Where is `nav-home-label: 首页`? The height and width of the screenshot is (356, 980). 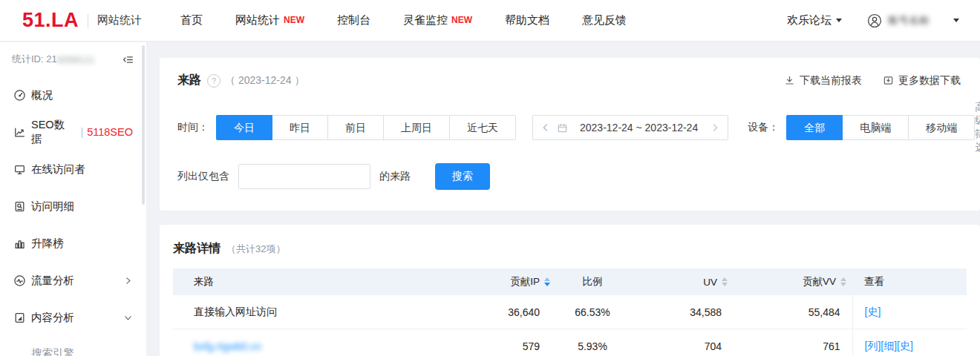 nav-home-label: 首页 is located at coordinates (192, 19).